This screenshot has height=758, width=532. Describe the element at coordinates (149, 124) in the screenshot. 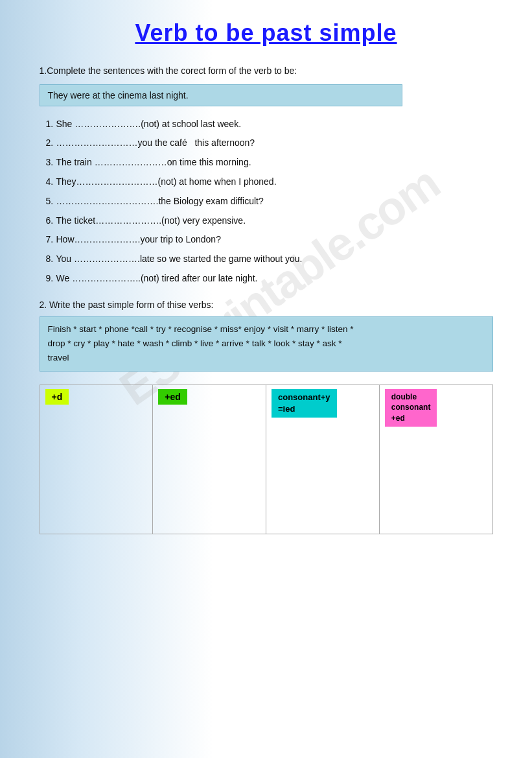

I see `sentence-text: She ………………….(not) at school last week.` at that location.